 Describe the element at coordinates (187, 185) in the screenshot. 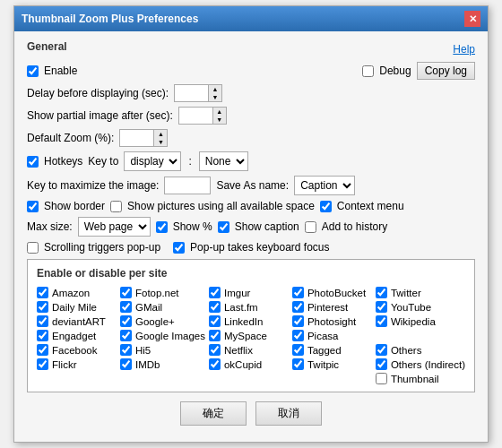

I see `shift-input: SHIFT` at that location.